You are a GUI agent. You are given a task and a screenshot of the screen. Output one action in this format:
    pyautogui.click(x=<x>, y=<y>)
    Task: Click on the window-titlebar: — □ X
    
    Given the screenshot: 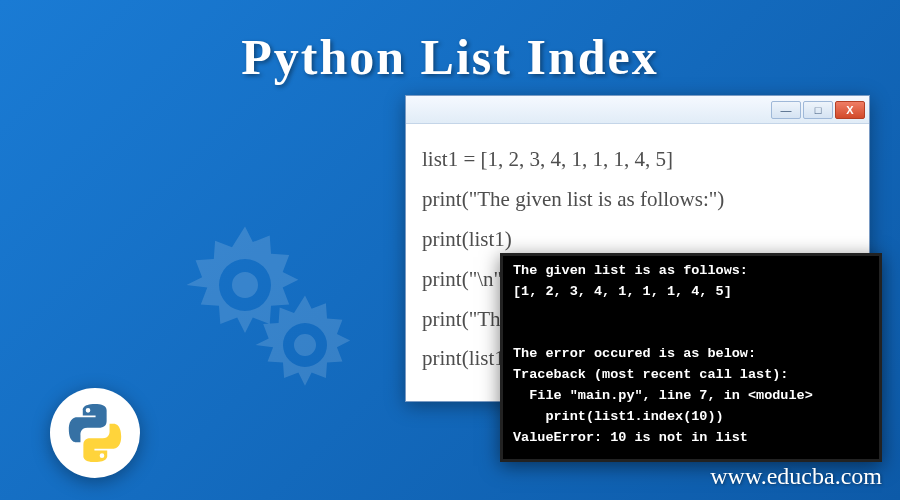 What is the action you would take?
    pyautogui.click(x=638, y=110)
    